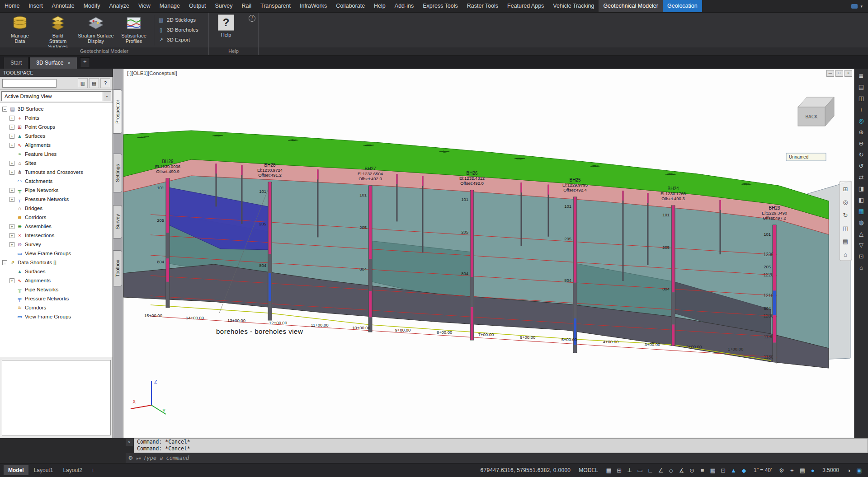 The width and height of the screenshot is (868, 477). I want to click on toolbar-handle-icon: ≣, so click(861, 76).